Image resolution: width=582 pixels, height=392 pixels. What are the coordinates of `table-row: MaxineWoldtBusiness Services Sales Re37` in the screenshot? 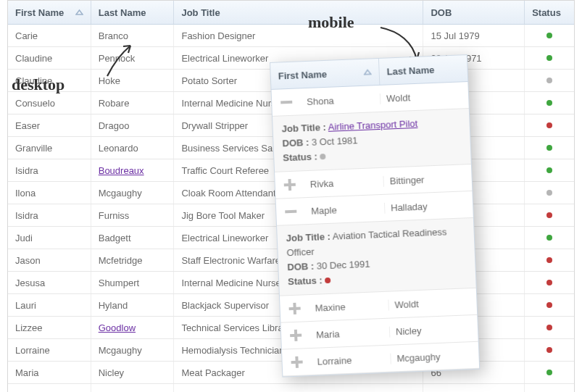 It's located at (291, 388).